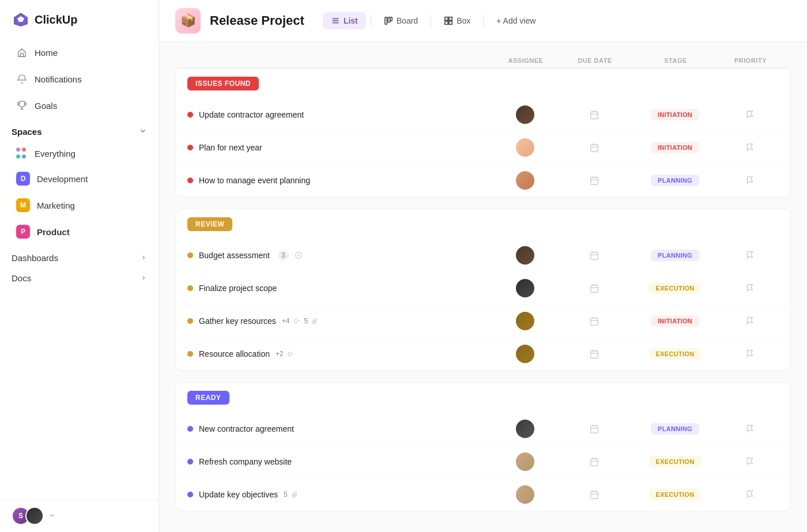  What do you see at coordinates (483, 495) in the screenshot?
I see `task-row: Update key objectives 5 EXECUTION` at bounding box center [483, 495].